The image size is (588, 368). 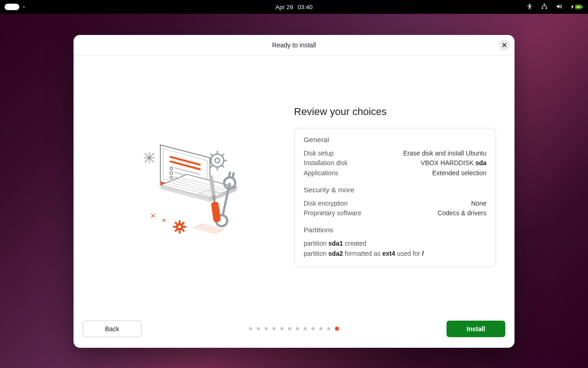 What do you see at coordinates (395, 140) in the screenshot?
I see `section-general-title: General` at bounding box center [395, 140].